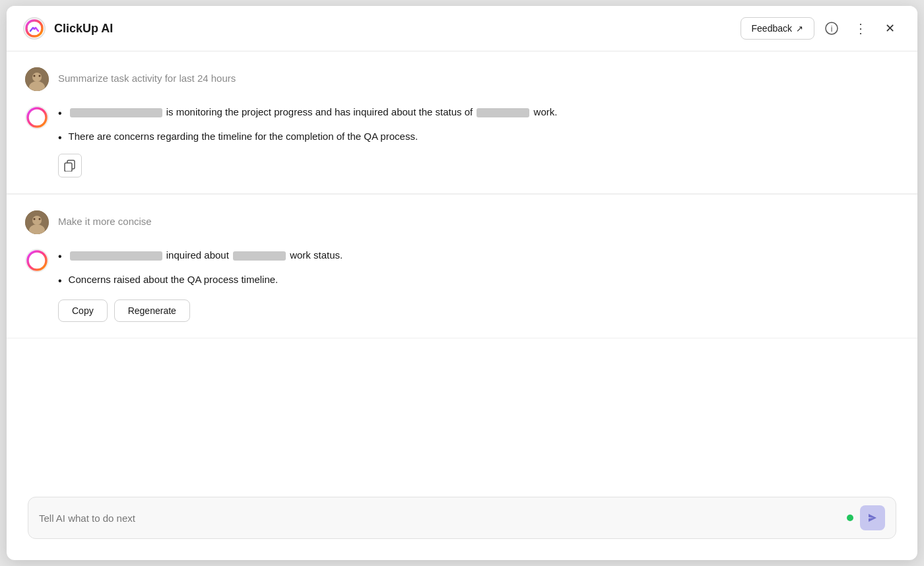 This screenshot has width=924, height=566. Describe the element at coordinates (777, 28) in the screenshot. I see `feedback-button: Feedback ↗` at that location.